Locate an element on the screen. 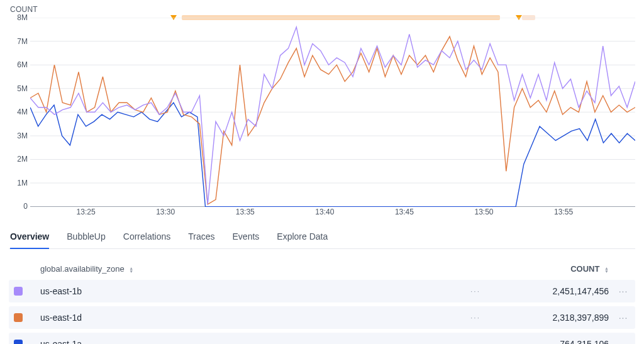 The image size is (644, 344). tab-overview: Overview is located at coordinates (30, 237).